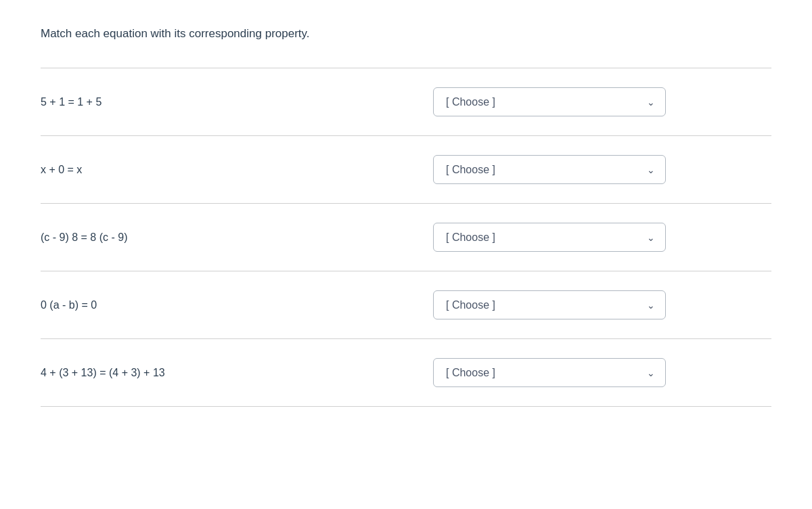 The width and height of the screenshot is (812, 509). Describe the element at coordinates (210, 170) in the screenshot. I see `equation-text-2: x + 0 = x` at that location.